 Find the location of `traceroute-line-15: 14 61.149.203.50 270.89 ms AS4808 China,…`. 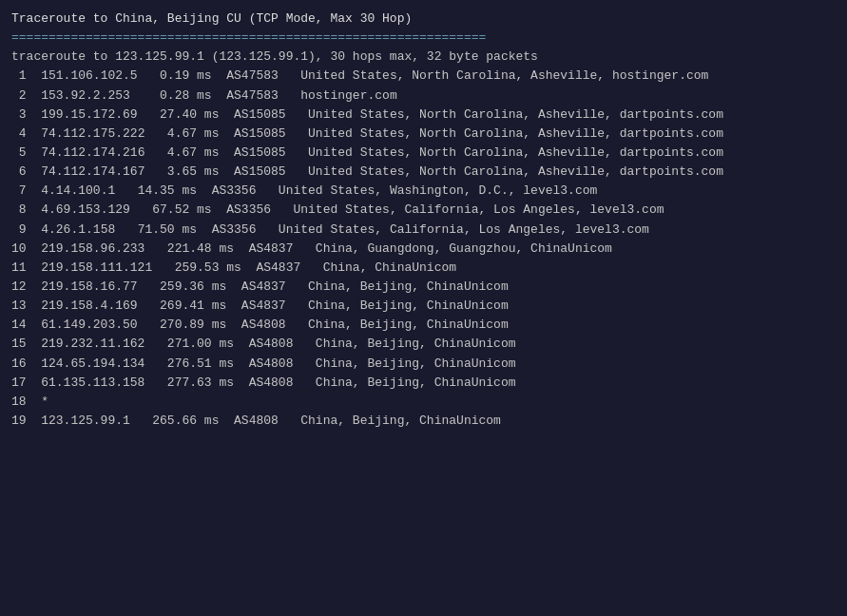

traceroute-line-15: 14 61.149.203.50 270.89 ms AS4808 China,… is located at coordinates (424, 325).